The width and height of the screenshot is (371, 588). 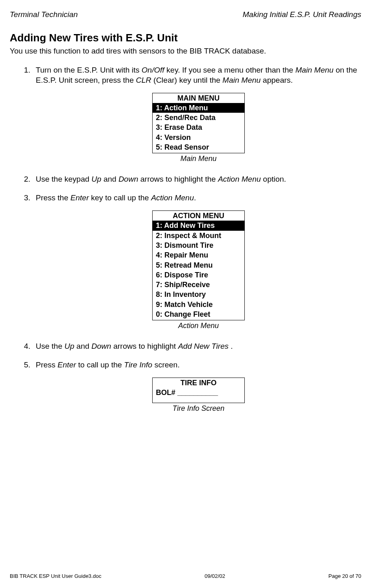 I want to click on action-menu-item-4: 4: Repair Menu, so click(x=198, y=255).